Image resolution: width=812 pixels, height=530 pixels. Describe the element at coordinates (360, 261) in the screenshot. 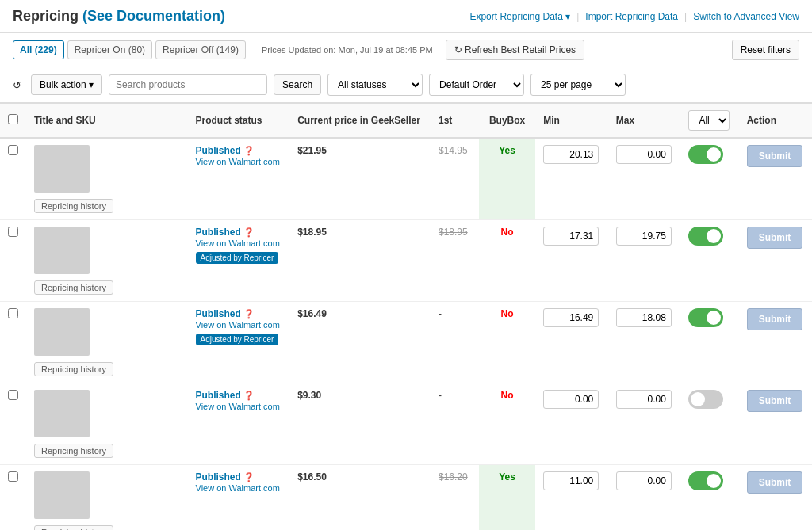

I see `row-current-price-cell: $18.95` at that location.